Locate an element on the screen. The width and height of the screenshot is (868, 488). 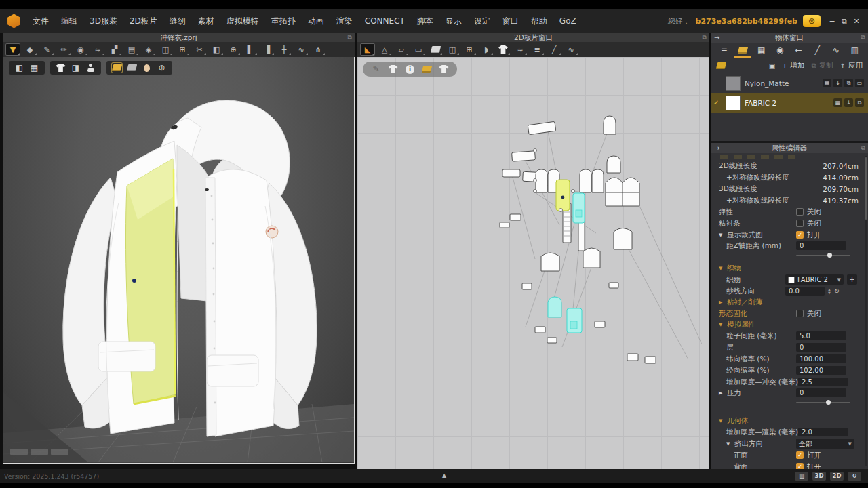
value-input: 0.0 is located at coordinates (805, 291).